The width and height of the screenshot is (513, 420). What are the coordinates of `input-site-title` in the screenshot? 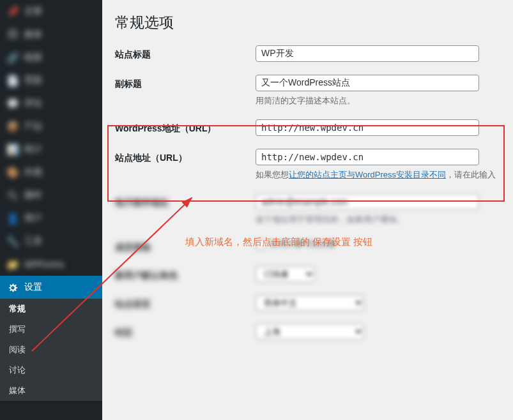 It's located at (367, 54).